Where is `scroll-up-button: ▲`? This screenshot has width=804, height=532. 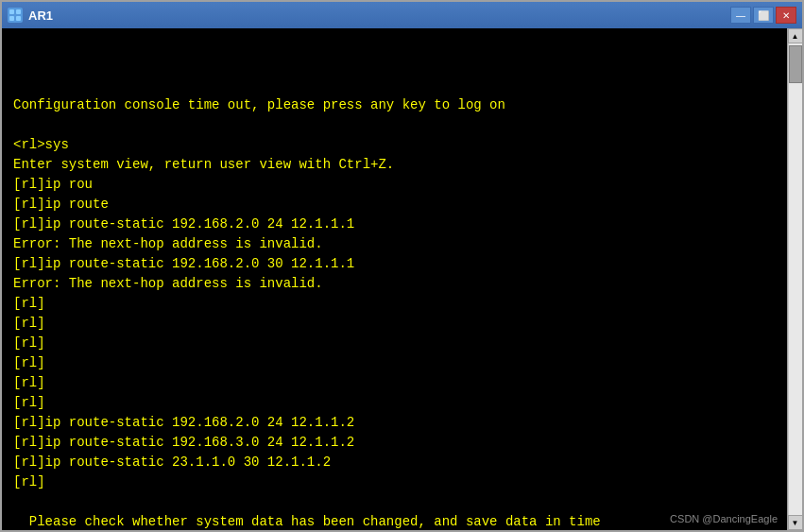
scroll-up-button: ▲ is located at coordinates (795, 36).